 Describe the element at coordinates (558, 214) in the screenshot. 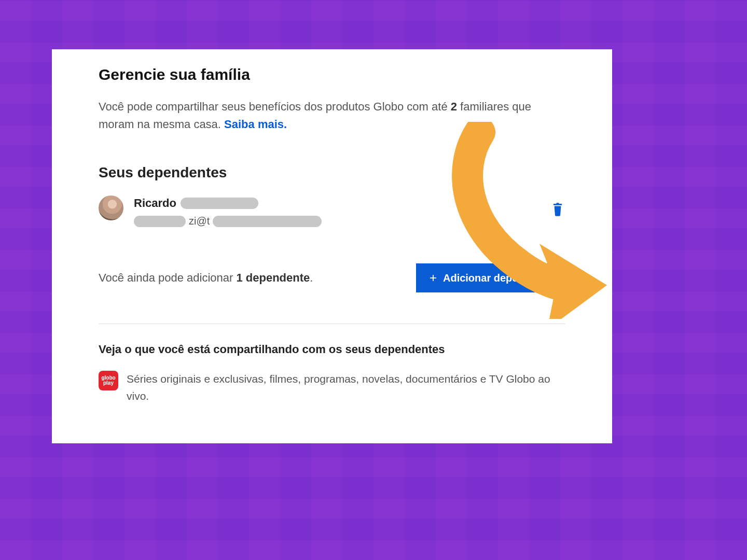

I see `trash-icon` at that location.